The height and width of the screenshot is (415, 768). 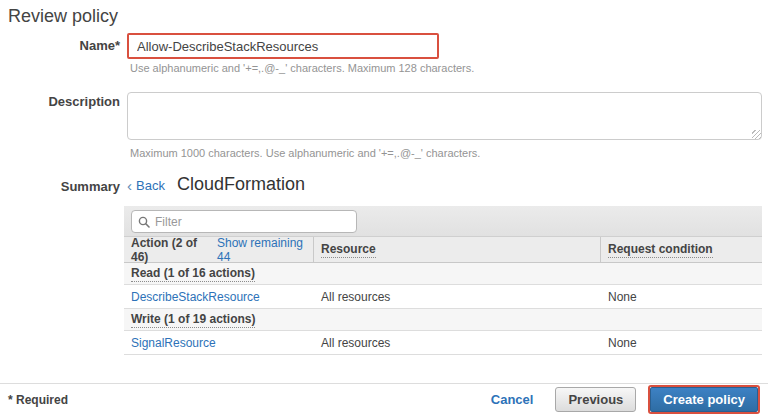 What do you see at coordinates (196, 297) in the screenshot?
I see `action-link-describestackresource: DescribeStackResource` at bounding box center [196, 297].